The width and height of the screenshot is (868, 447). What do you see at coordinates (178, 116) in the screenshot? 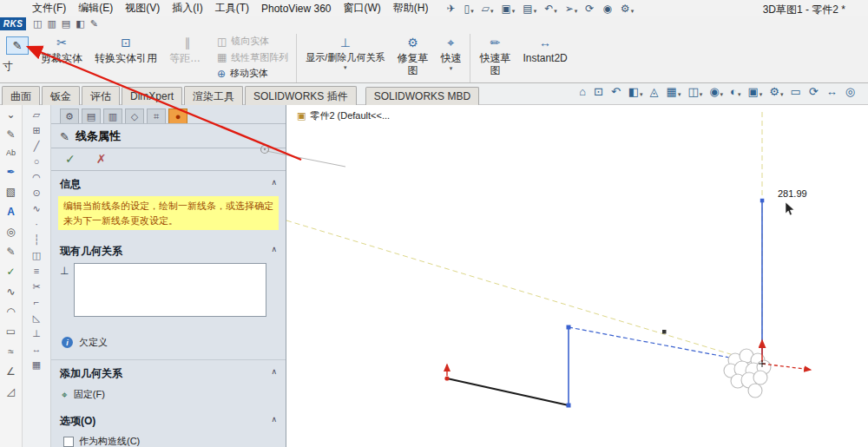
I see `pm-tab-active: ●` at bounding box center [178, 116].